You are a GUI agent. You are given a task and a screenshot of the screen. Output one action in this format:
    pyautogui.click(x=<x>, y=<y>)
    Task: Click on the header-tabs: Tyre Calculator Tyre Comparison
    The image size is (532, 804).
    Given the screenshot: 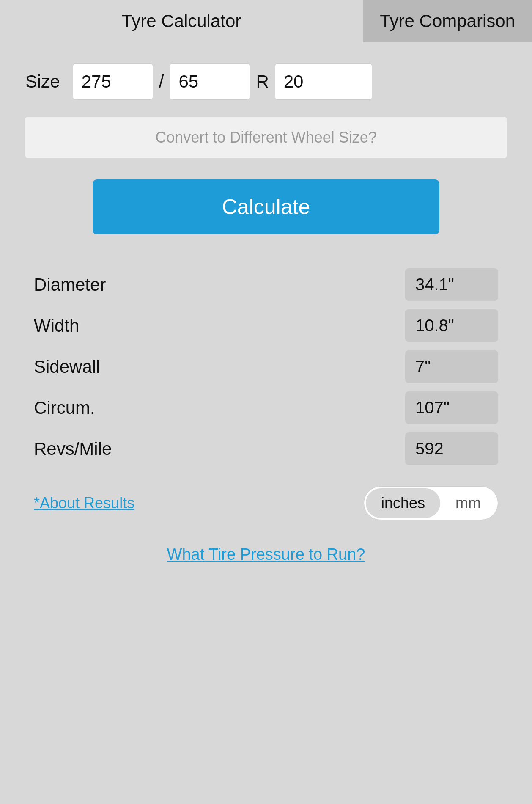 What is the action you would take?
    pyautogui.click(x=266, y=21)
    